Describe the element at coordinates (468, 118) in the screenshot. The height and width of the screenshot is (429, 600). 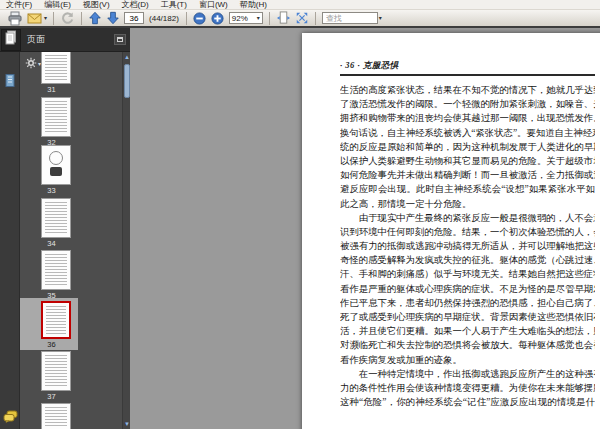
I see `text-line: 拥挤和购物带来的沮丧均会使其越过那一阈限，出现恐慌发作。` at that location.